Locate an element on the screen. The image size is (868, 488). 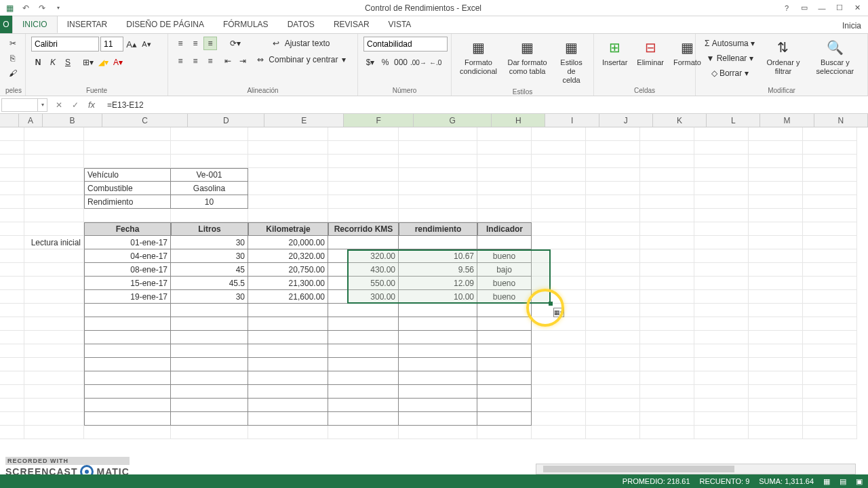
tab-datos: DATOS is located at coordinates (301, 24).